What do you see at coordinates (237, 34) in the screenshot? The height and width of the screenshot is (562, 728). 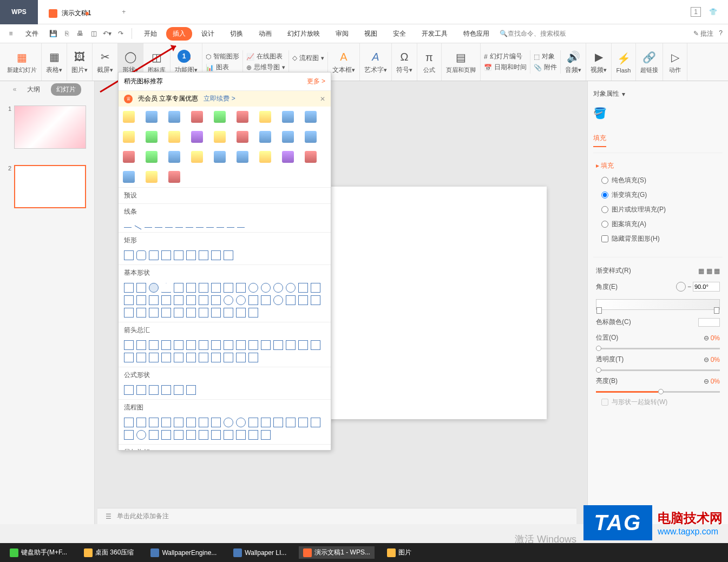 I see `menu-transition: 切换` at bounding box center [237, 34].